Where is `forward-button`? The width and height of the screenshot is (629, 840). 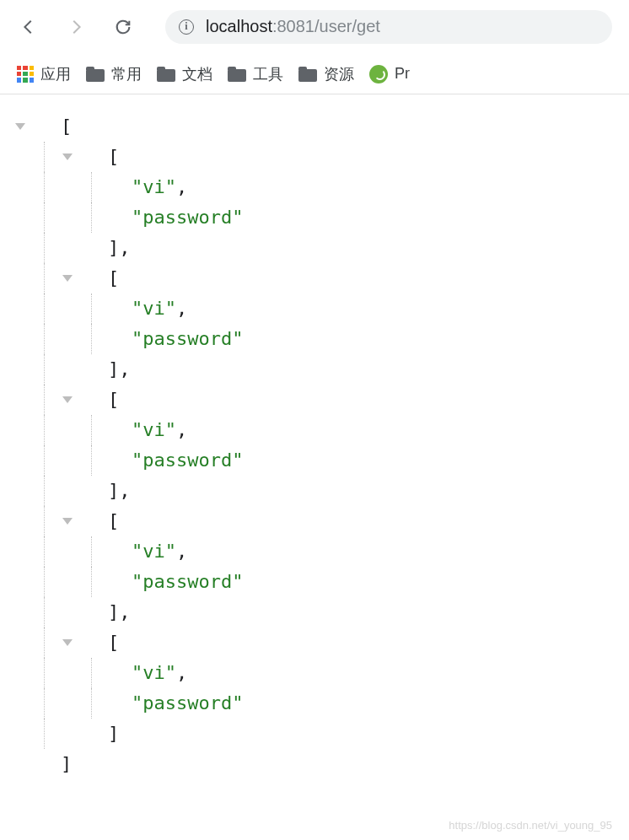 forward-button is located at coordinates (76, 27).